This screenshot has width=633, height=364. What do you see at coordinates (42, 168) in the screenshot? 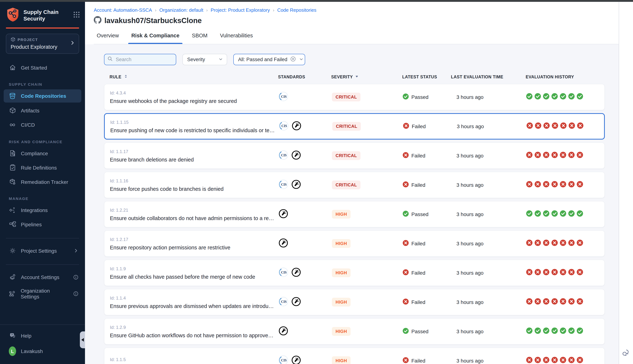
I see `sidebar-item-rule-definitions: Rule Definitions` at bounding box center [42, 168].